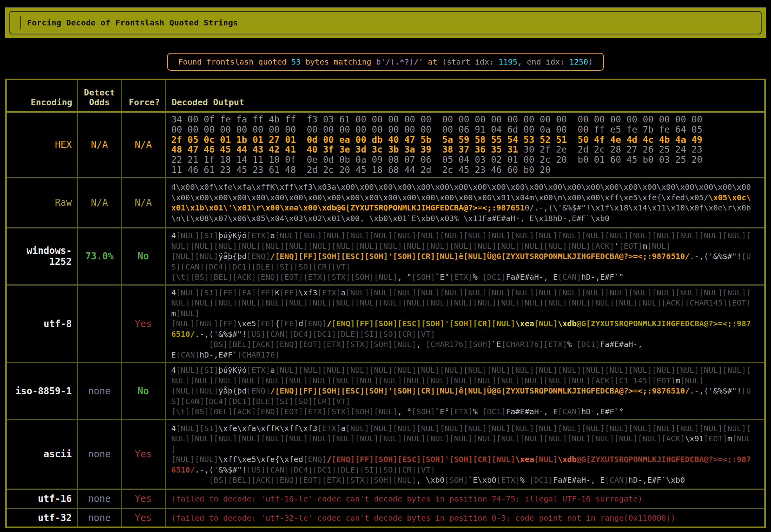  Describe the element at coordinates (174, 449) in the screenshot. I see `text-segment: ]` at that location.